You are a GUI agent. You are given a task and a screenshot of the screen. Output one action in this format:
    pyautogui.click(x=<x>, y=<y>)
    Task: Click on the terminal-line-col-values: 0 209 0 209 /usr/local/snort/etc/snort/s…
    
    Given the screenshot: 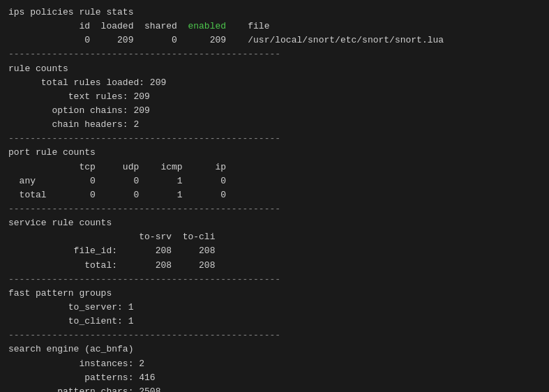 What is the action you would take?
    pyautogui.click(x=275, y=40)
    